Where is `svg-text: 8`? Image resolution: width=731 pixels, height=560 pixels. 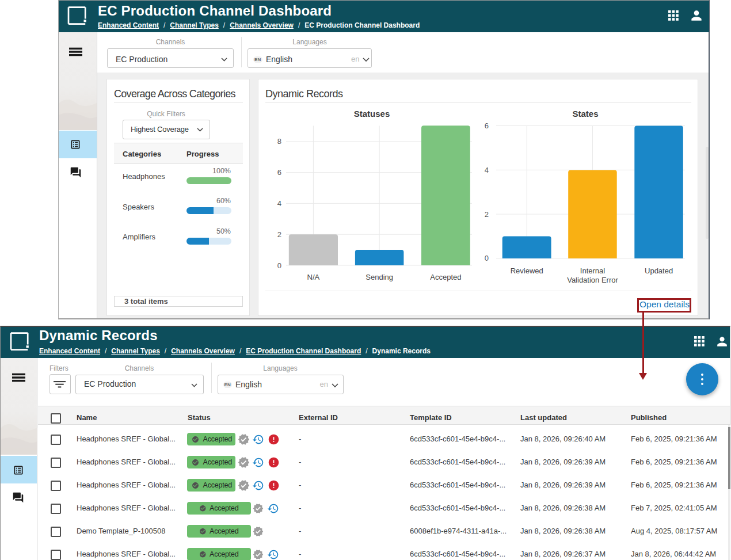
svg-text: 8 is located at coordinates (280, 142).